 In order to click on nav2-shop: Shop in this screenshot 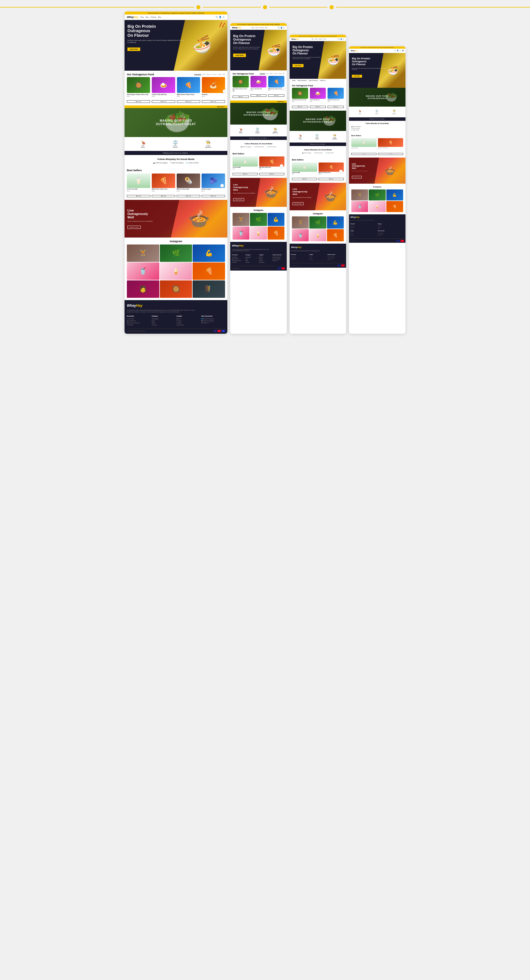, I will do `click(253, 28)`.